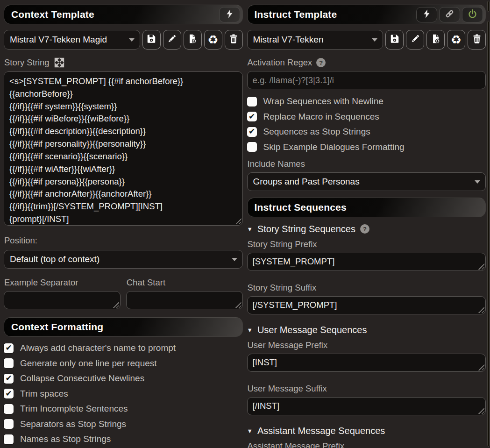 The width and height of the screenshot is (490, 448). What do you see at coordinates (489, 7) in the screenshot?
I see `scrollbar-segment` at bounding box center [489, 7].